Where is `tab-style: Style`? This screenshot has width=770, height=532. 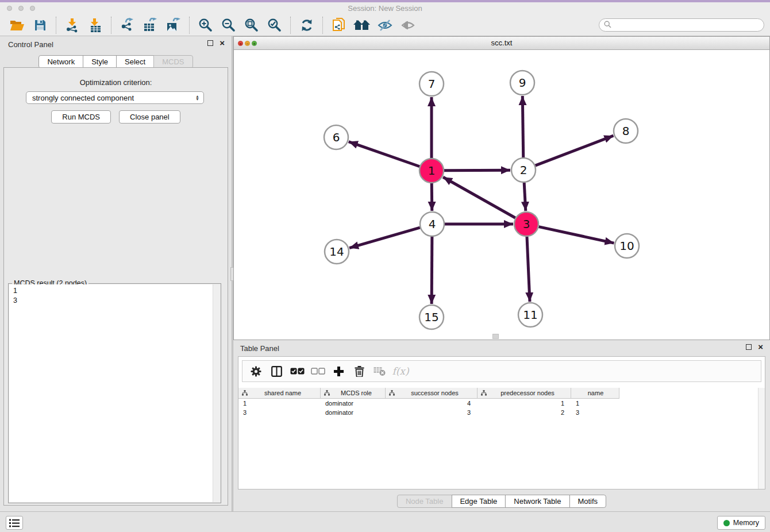
tab-style: Style is located at coordinates (100, 62).